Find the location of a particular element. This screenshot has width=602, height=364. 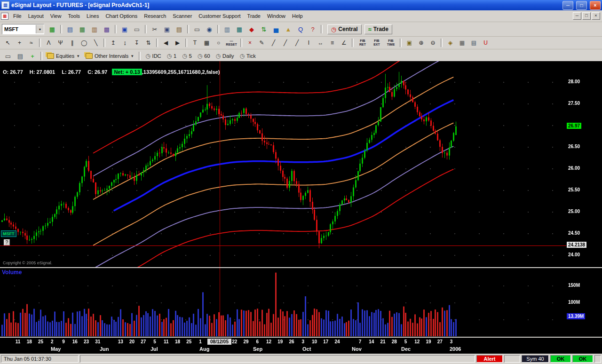

menu-window: Window is located at coordinates (277, 16).